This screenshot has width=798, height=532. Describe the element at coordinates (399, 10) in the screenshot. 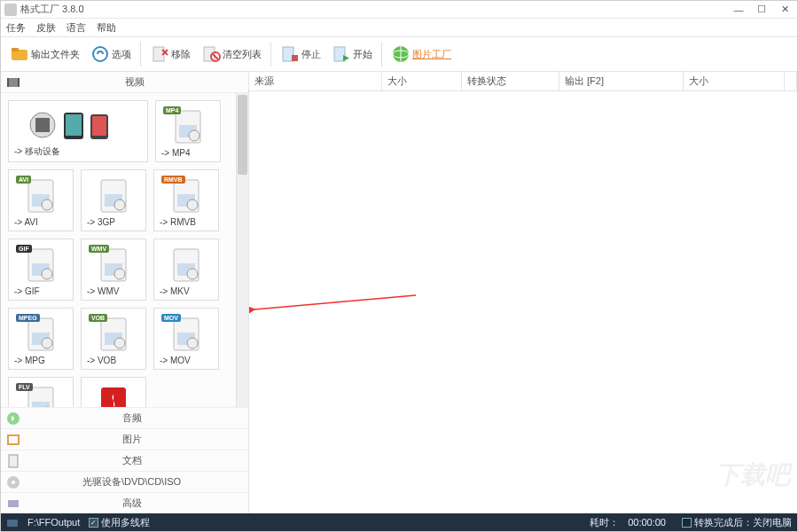

I see `title-bar: 格式工厂 3.8.0 — ☐ ✕` at that location.